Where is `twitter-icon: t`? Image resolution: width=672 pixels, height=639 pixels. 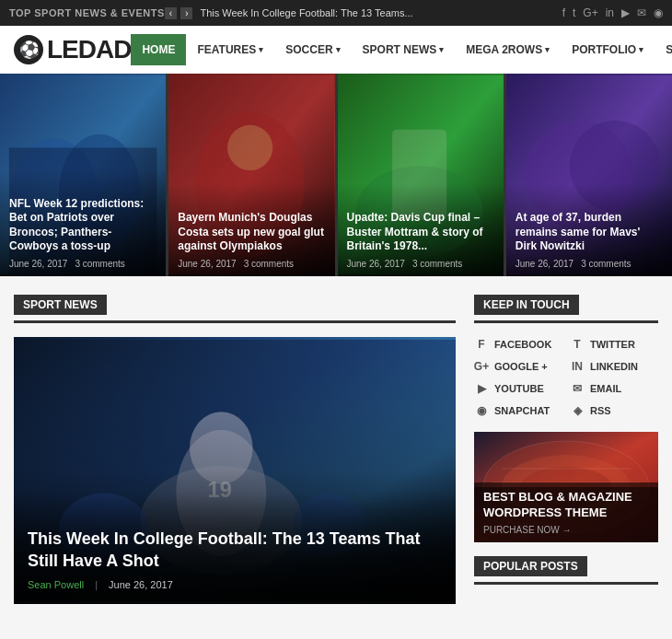 twitter-icon: t is located at coordinates (577, 344).